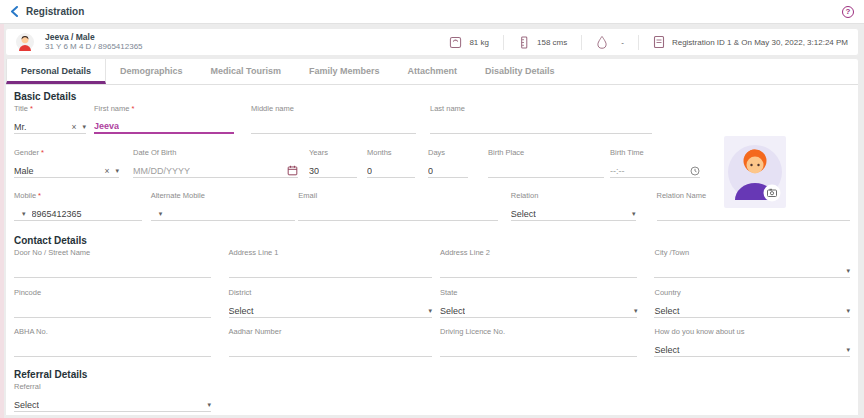 The height and width of the screenshot is (418, 864). What do you see at coordinates (14, 12) in the screenshot?
I see `back-button` at bounding box center [14, 12].